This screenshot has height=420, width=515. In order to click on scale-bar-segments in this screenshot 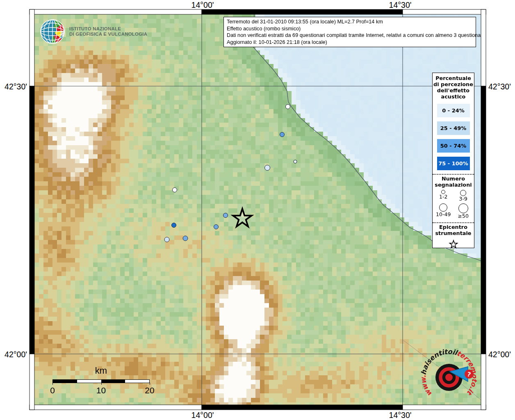, I will do `click(101, 381)`.